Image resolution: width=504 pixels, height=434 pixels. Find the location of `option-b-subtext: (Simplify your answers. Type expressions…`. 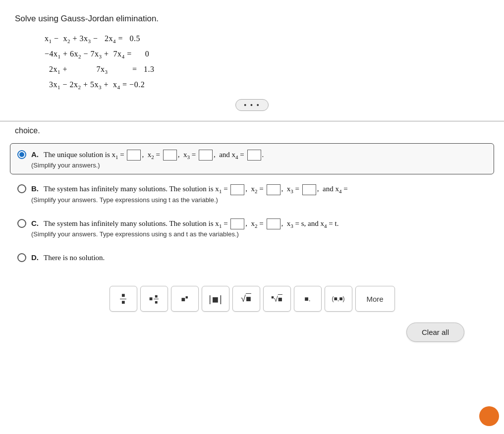

option-b-subtext: (Simplify your answers. Type expressions… is located at coordinates (189, 200).